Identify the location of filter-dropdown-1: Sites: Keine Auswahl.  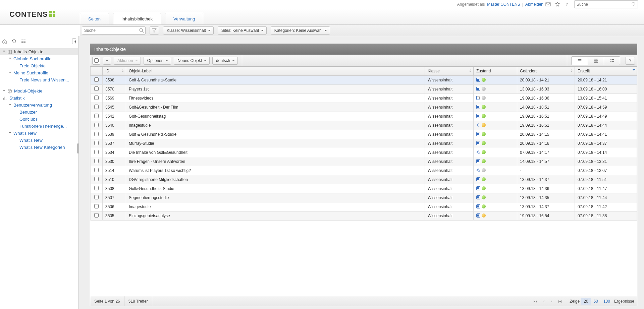
(242, 30).